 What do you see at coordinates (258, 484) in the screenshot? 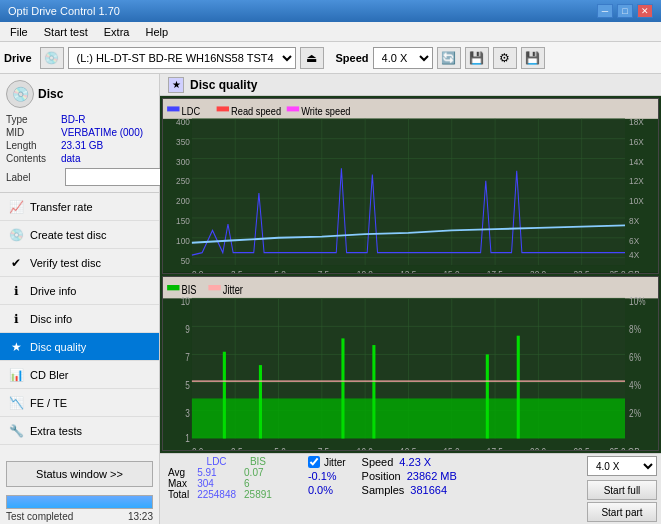
I see `max-bis: 6` at bounding box center [258, 484].